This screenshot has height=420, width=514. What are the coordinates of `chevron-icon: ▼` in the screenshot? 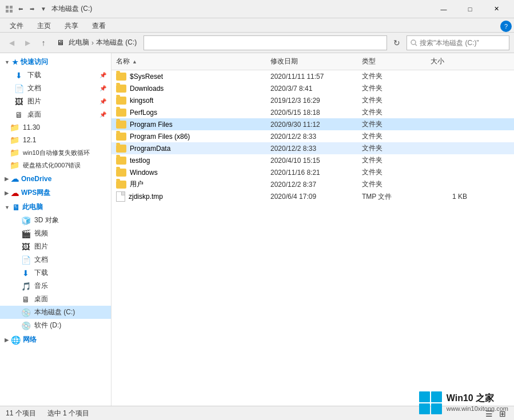 It's located at (7, 62).